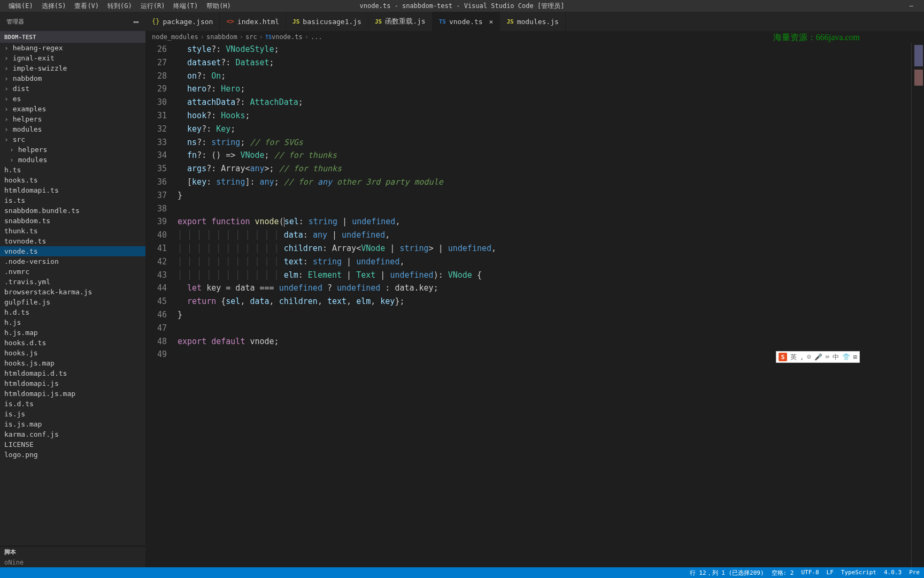  I want to click on ime-logo-icon: S, so click(783, 357).